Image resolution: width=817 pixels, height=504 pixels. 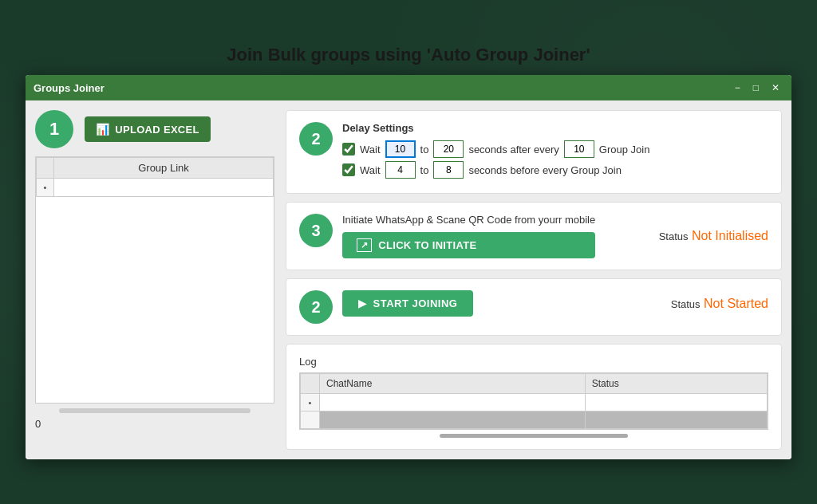 I want to click on table-row: •, so click(x=155, y=188).